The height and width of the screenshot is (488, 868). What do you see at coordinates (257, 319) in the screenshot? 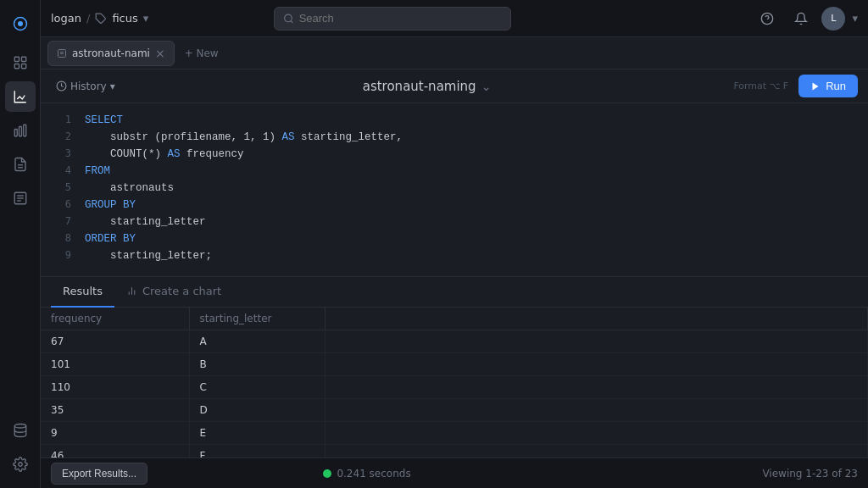
I see `col-header-starting-letter: starting_letter` at bounding box center [257, 319].